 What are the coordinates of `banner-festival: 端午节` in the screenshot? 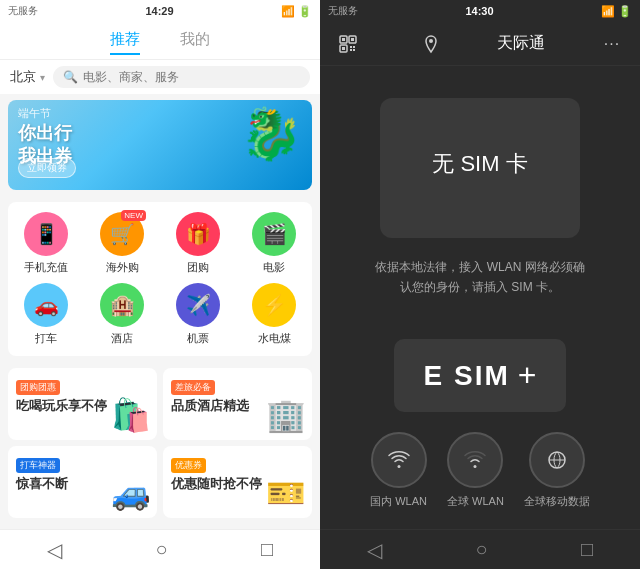 It's located at (34, 114).